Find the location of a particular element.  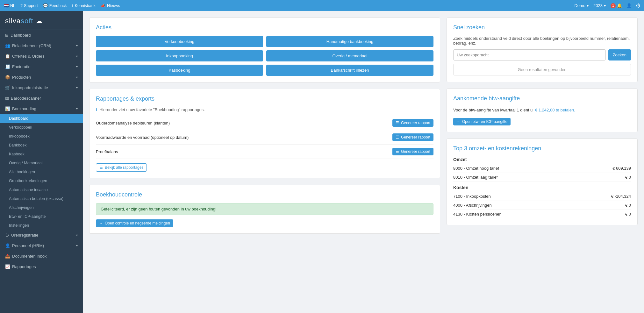

top3-kosten-row-1: 7100 - Inkoopkosten € -104.324 is located at coordinates (542, 196).